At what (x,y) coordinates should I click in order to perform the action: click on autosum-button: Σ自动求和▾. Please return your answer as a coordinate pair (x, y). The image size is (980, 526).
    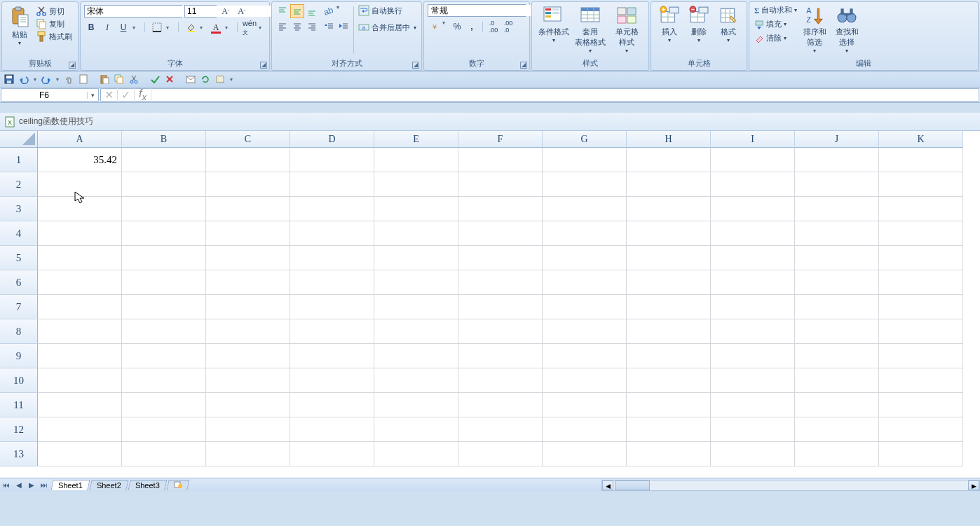
    Looking at the image, I should click on (775, 10).